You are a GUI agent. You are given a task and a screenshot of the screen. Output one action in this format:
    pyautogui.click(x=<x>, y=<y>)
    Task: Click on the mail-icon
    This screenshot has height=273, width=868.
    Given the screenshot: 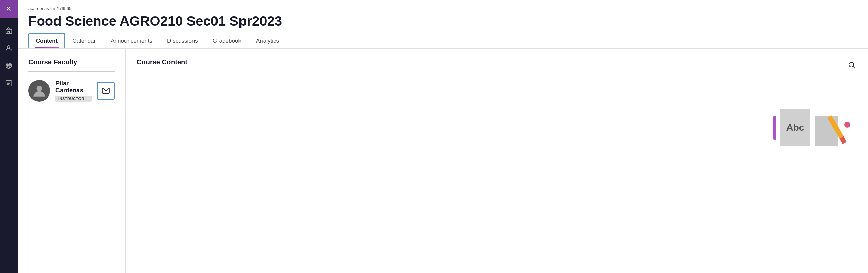 What is the action you would take?
    pyautogui.click(x=106, y=91)
    